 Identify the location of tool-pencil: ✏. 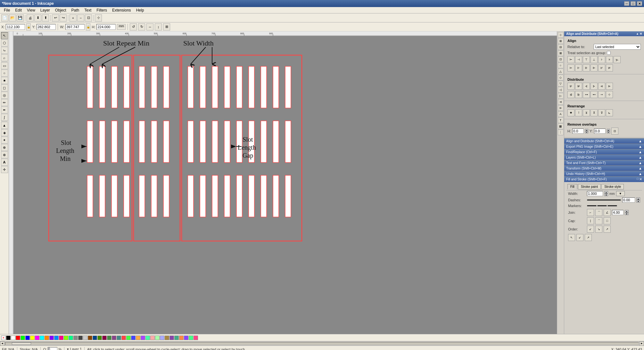
(4, 103).